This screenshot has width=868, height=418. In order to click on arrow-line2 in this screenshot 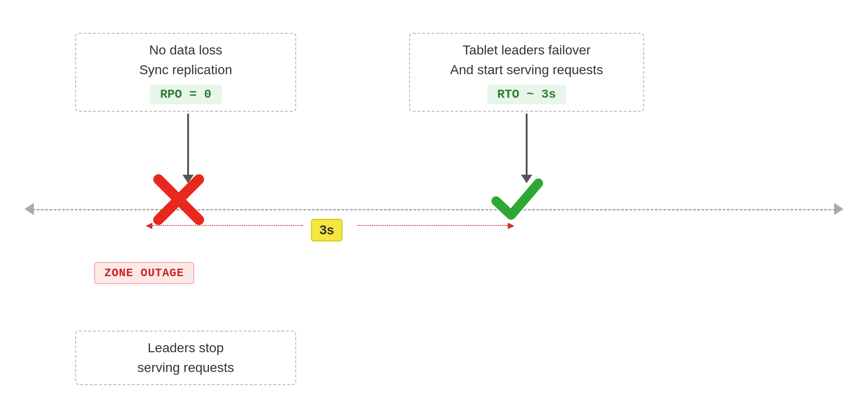, I will do `click(527, 144)`.